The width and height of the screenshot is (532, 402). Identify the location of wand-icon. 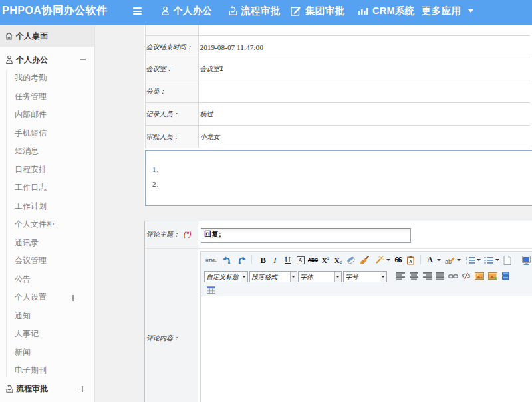
(380, 260).